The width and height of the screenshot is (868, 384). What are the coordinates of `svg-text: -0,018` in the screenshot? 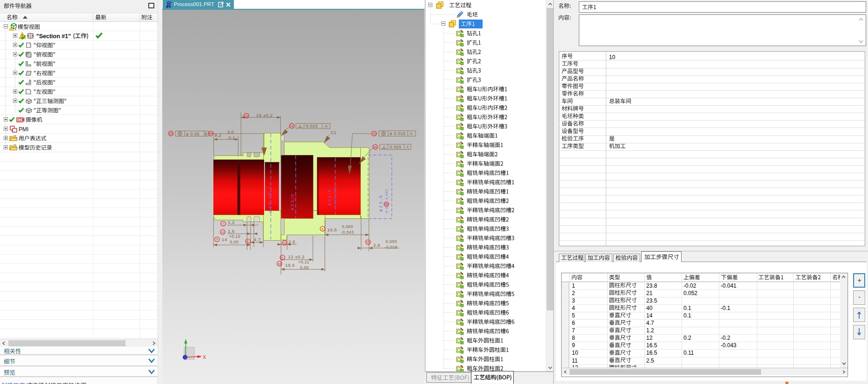 It's located at (391, 247).